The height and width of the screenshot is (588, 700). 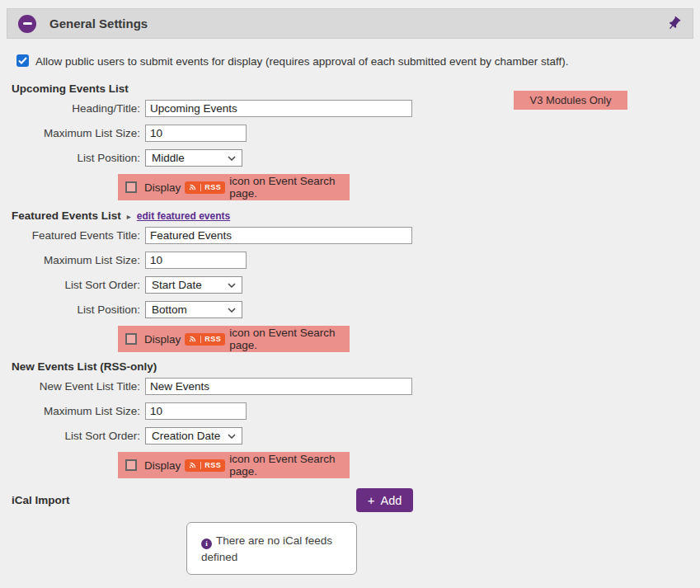 I want to click on heading-title-label: Heading/Title:, so click(x=76, y=109).